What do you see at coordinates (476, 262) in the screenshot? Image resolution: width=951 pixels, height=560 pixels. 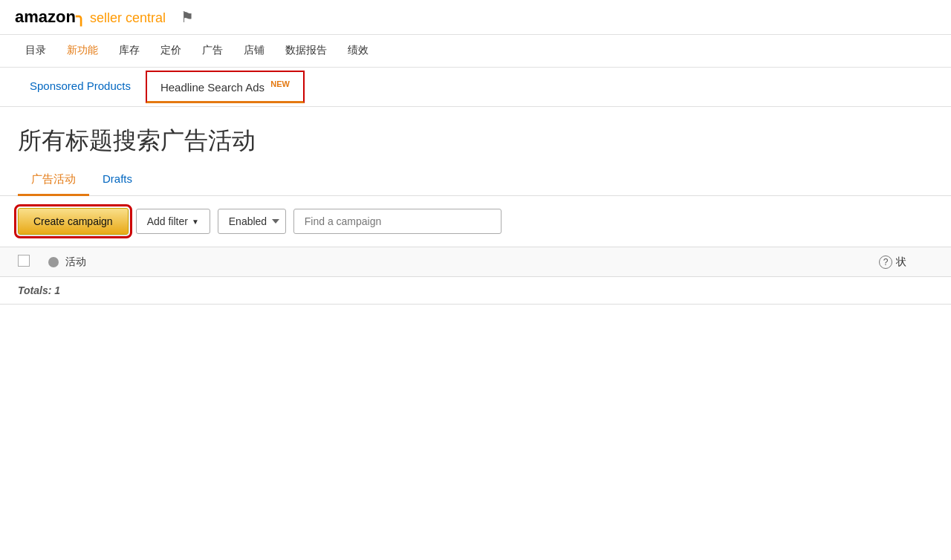 I see `table-header: 活动 ? 状` at bounding box center [476, 262].